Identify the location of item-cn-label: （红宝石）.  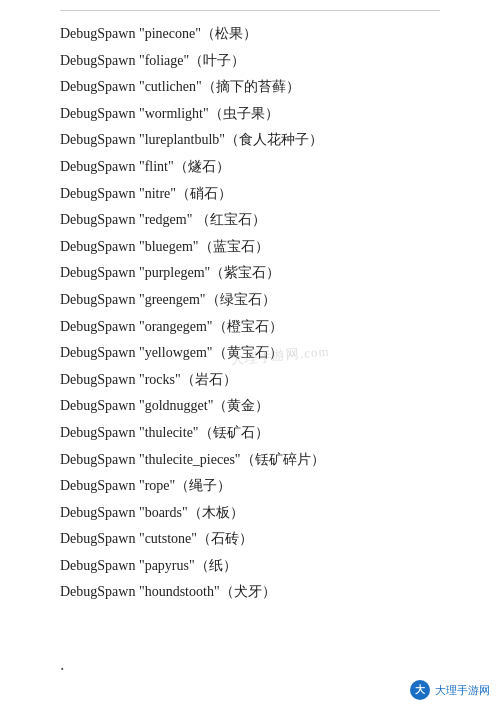
(229, 220).